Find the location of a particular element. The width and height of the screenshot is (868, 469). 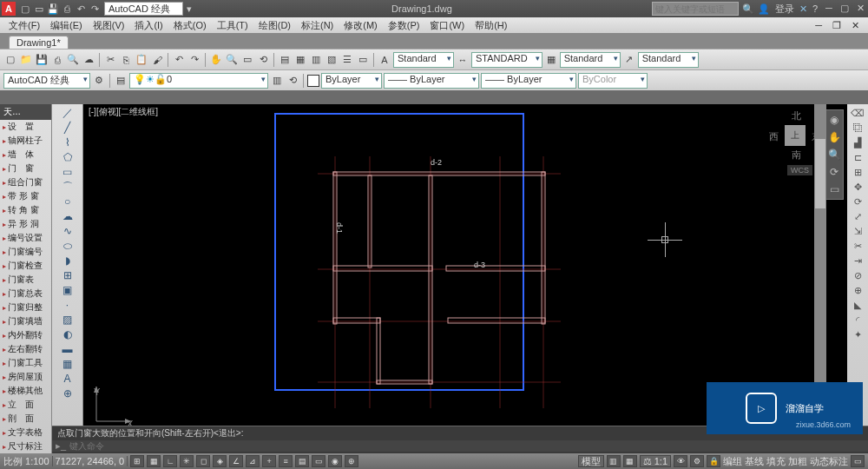

cut-icon: ✂ is located at coordinates (110, 60).